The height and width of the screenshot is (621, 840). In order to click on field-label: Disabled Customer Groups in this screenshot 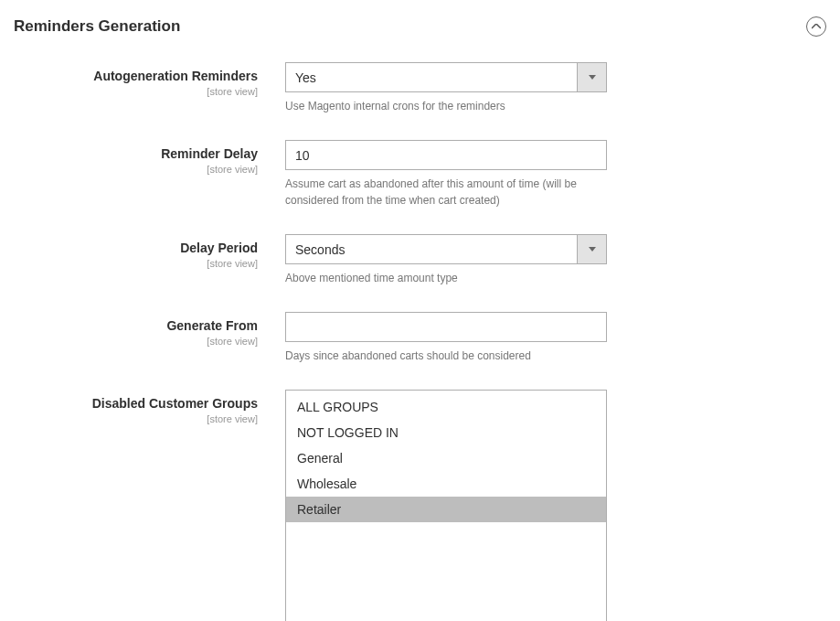, I will do `click(135, 403)`.